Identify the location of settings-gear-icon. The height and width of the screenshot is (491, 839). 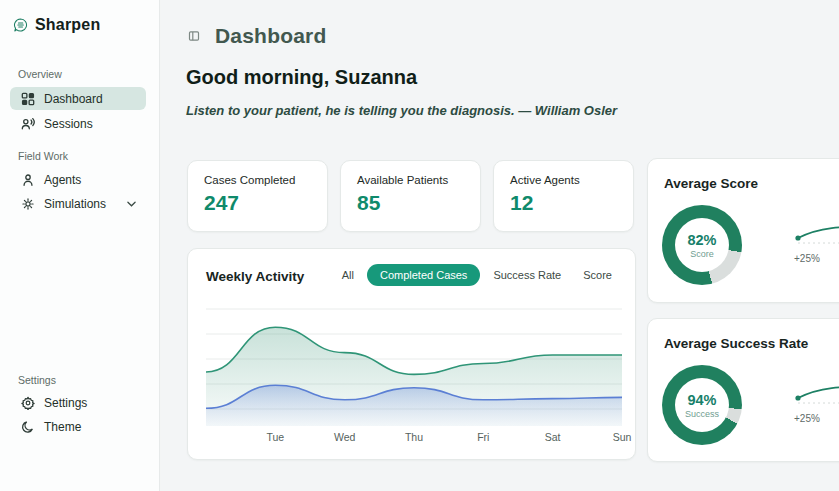
(28, 403).